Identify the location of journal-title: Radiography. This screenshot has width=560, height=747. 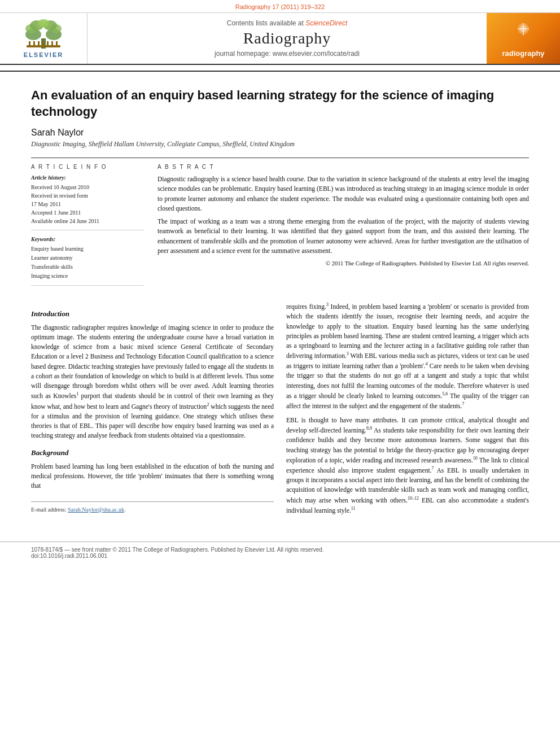
(287, 38).